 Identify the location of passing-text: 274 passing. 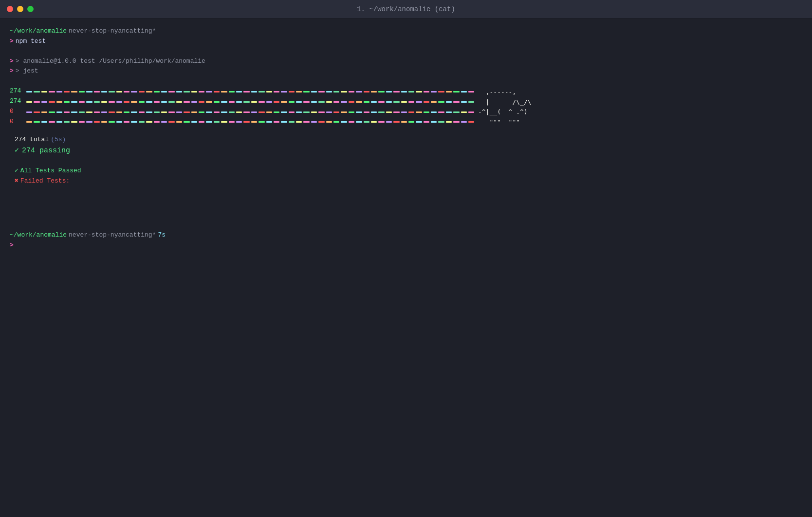
(46, 151).